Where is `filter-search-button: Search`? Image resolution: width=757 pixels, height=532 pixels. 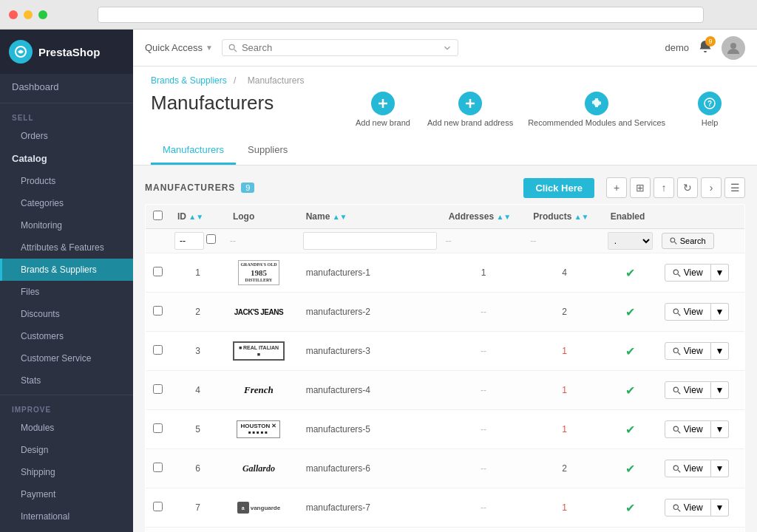
filter-search-button: Search is located at coordinates (688, 241).